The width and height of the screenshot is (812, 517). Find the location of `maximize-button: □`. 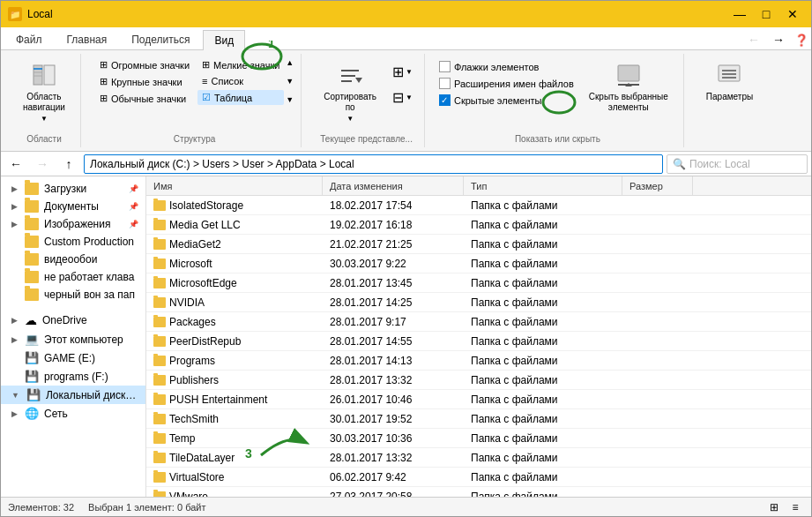

maximize-button: □ is located at coordinates (766, 14).